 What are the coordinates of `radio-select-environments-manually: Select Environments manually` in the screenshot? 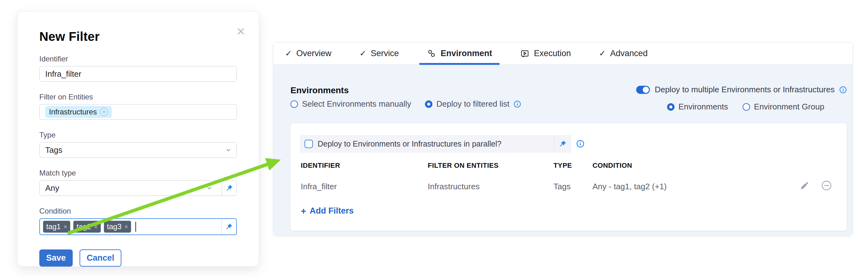 It's located at (351, 104).